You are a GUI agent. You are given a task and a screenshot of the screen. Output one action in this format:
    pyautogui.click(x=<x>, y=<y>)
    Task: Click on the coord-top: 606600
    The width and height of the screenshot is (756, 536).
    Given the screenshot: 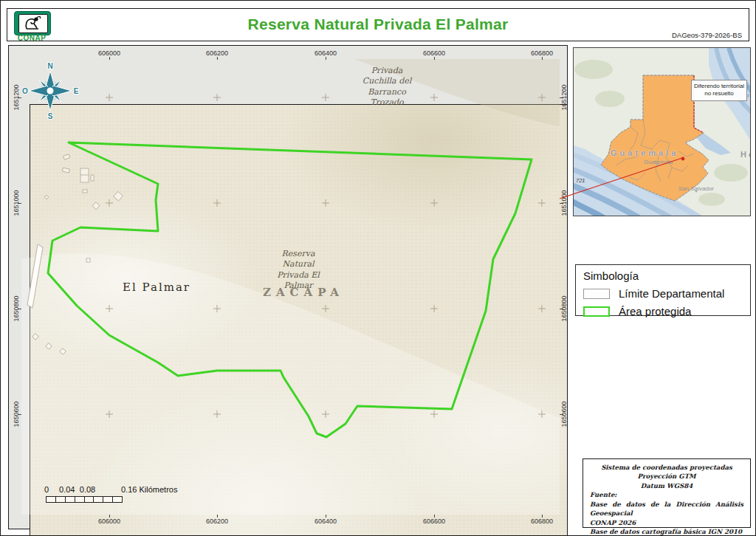 What is the action you would take?
    pyautogui.click(x=434, y=53)
    